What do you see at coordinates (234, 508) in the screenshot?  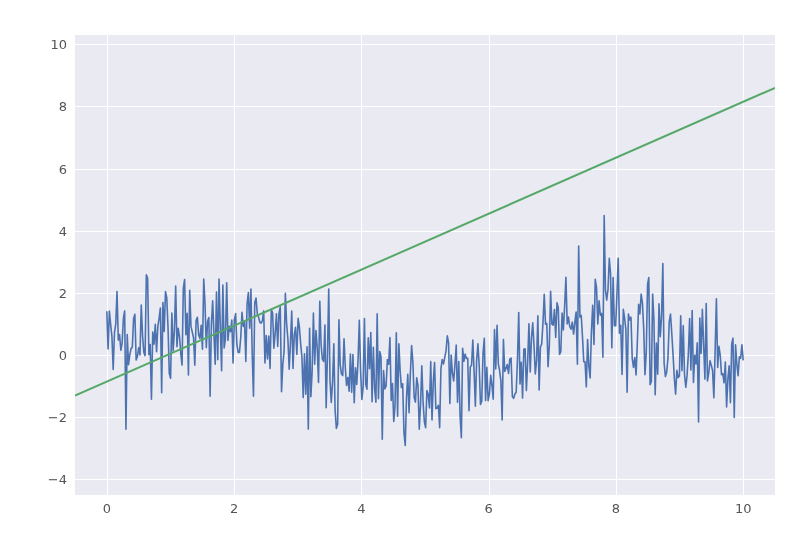 I see `x-tick-label: 2` at bounding box center [234, 508].